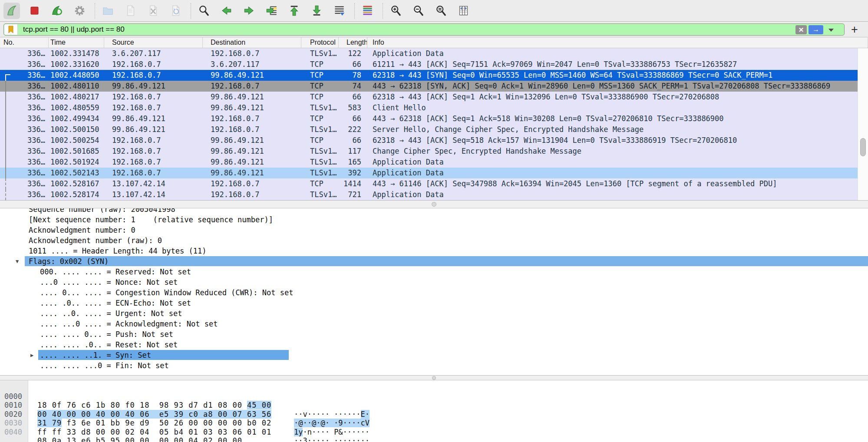 This screenshot has height=442, width=868. I want to click on restart-capture-button, so click(57, 11).